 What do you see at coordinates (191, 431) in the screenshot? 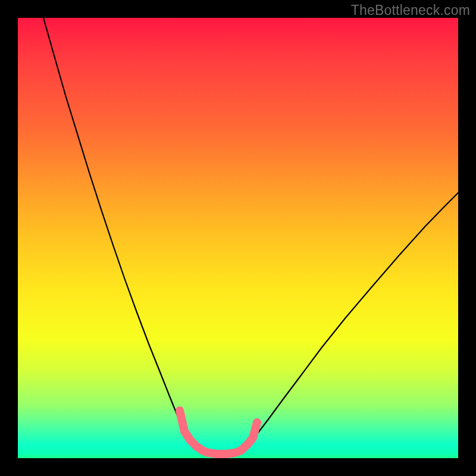
I see `pink-overlay-left` at bounding box center [191, 431].